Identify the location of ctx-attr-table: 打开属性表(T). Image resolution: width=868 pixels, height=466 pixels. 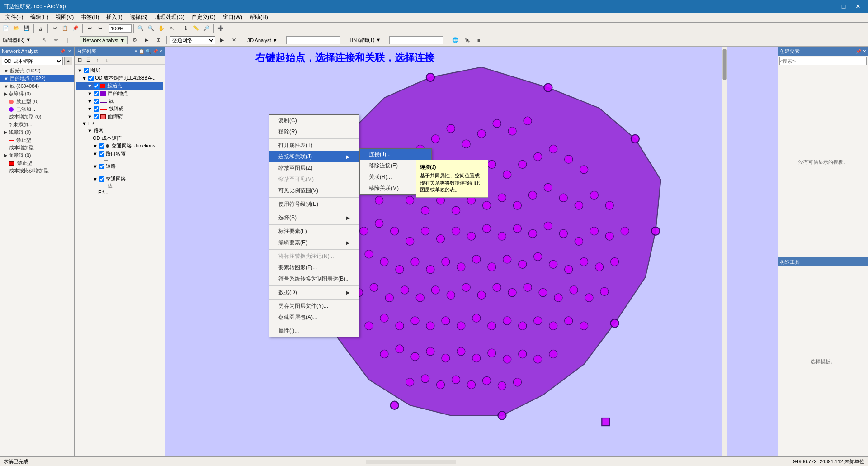
(314, 146).